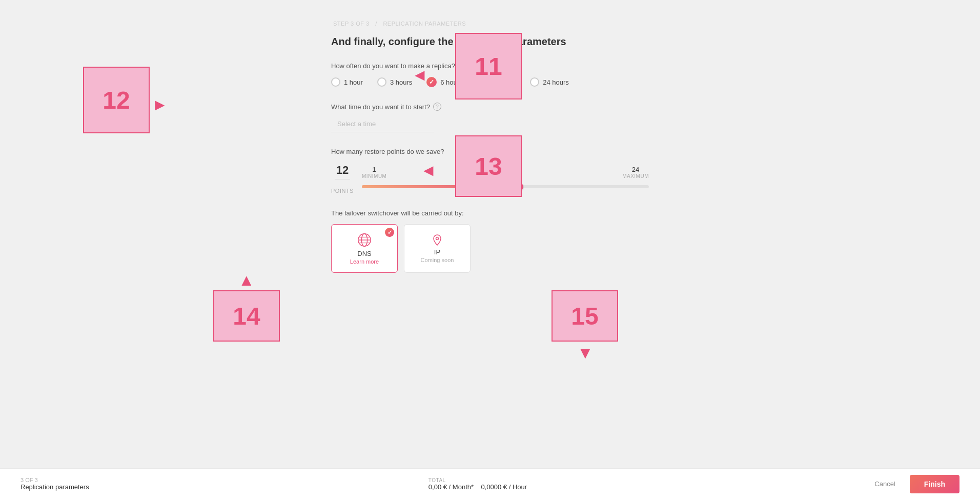 This screenshot has width=980, height=499. I want to click on dns-title: DNS, so click(364, 253).